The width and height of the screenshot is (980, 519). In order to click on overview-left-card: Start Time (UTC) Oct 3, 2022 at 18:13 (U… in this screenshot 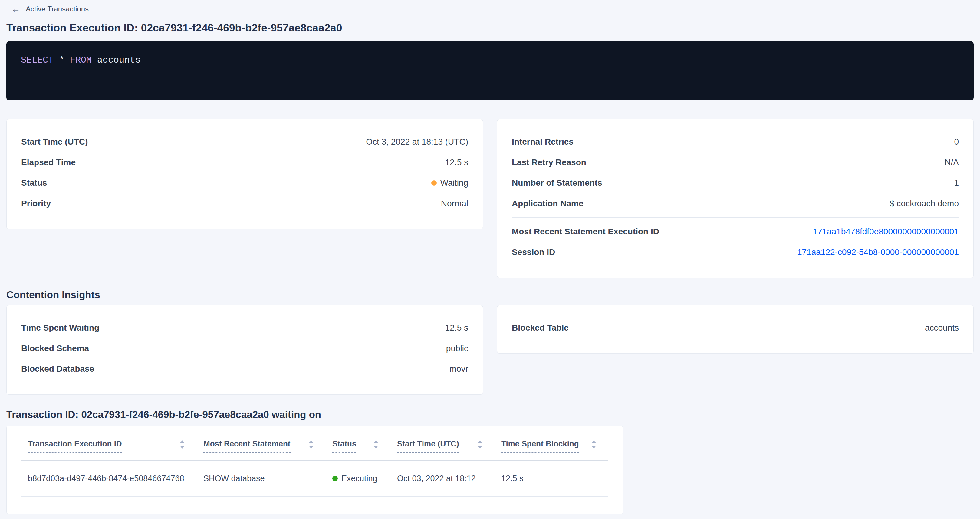, I will do `click(245, 174)`.